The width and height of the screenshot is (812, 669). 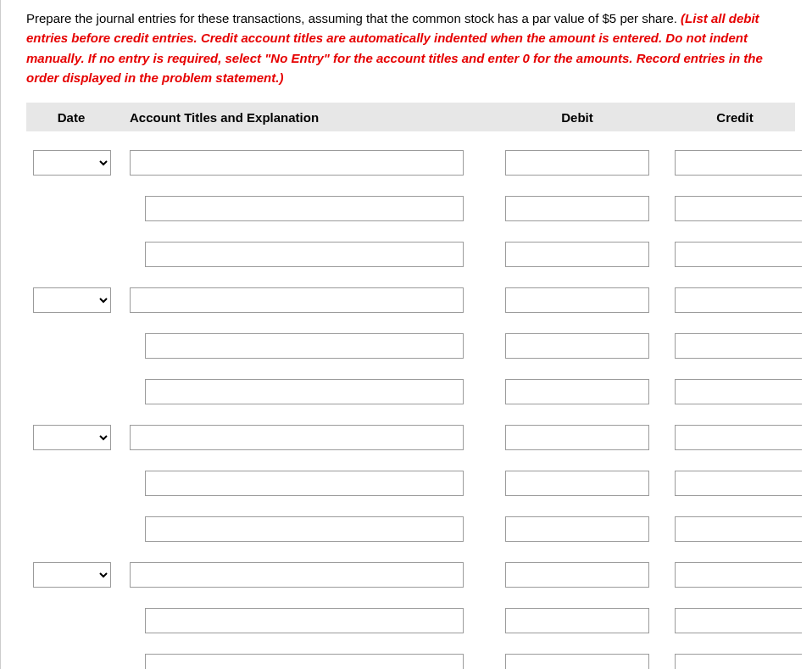 I want to click on header-account: Account Titles and Explanation, so click(x=303, y=117).